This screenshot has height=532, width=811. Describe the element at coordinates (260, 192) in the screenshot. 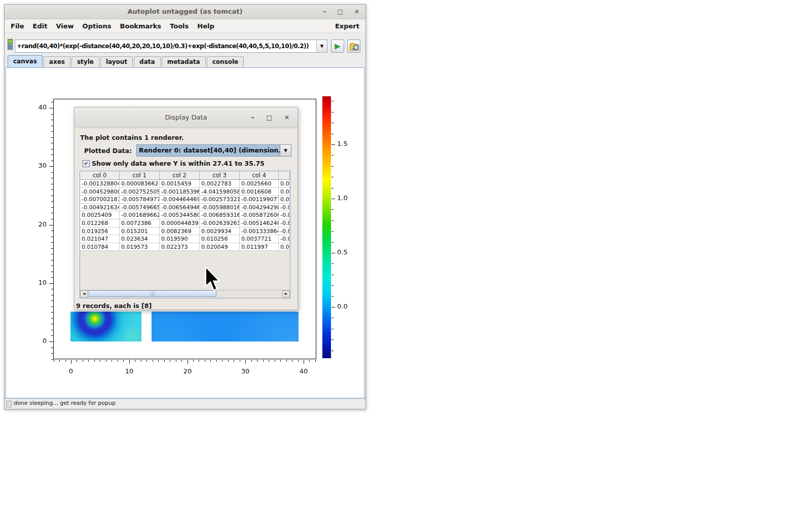

I see `table-cell: 0.0016608` at that location.